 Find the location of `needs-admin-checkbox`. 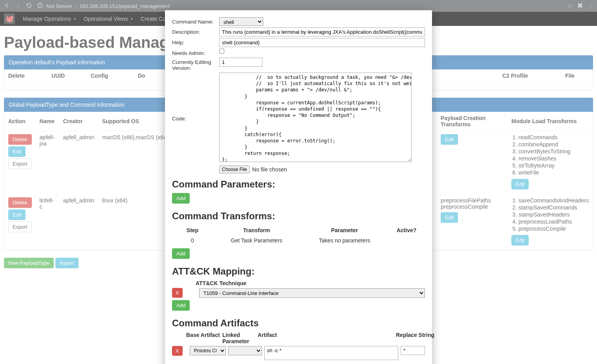

needs-admin-checkbox is located at coordinates (222, 51).